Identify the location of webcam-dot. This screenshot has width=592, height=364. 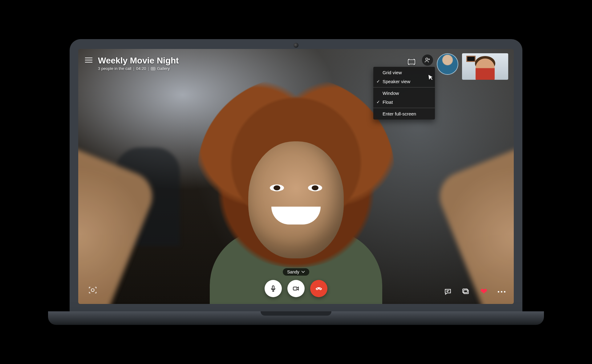
(296, 45).